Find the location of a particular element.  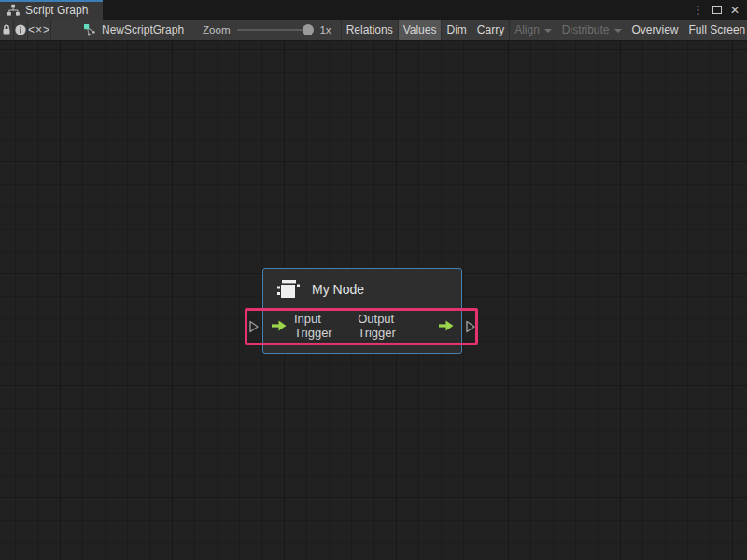

distribute-dropdown: Distribute is located at coordinates (592, 30).